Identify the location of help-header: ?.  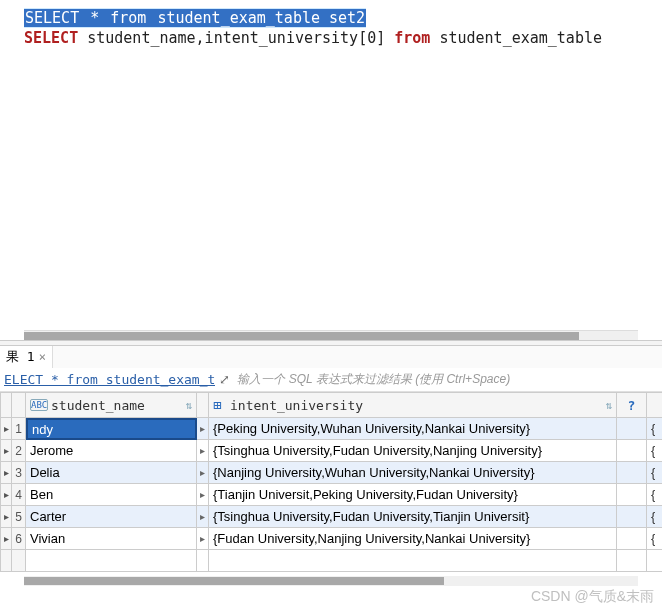
(632, 405).